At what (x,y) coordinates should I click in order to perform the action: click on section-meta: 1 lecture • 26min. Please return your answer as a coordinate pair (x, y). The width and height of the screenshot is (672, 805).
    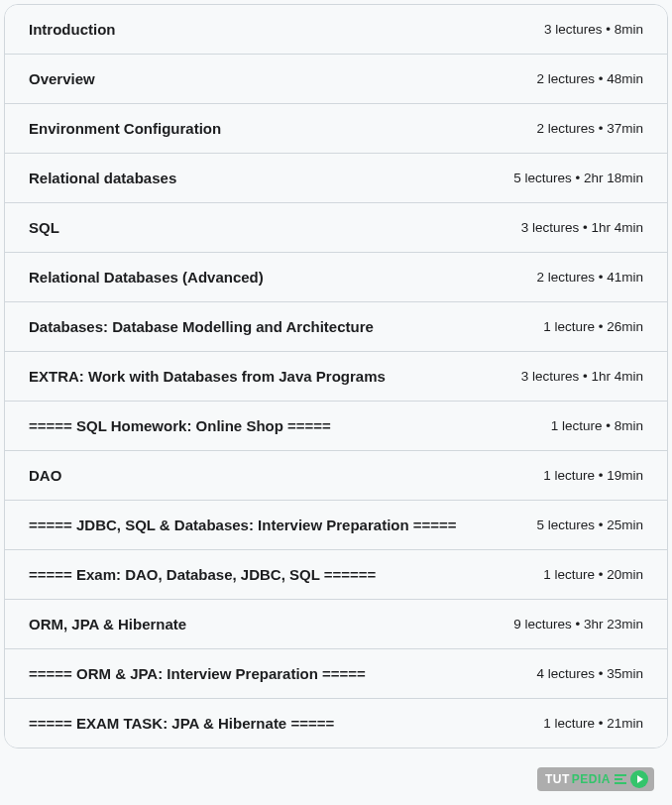
    Looking at the image, I should click on (593, 327).